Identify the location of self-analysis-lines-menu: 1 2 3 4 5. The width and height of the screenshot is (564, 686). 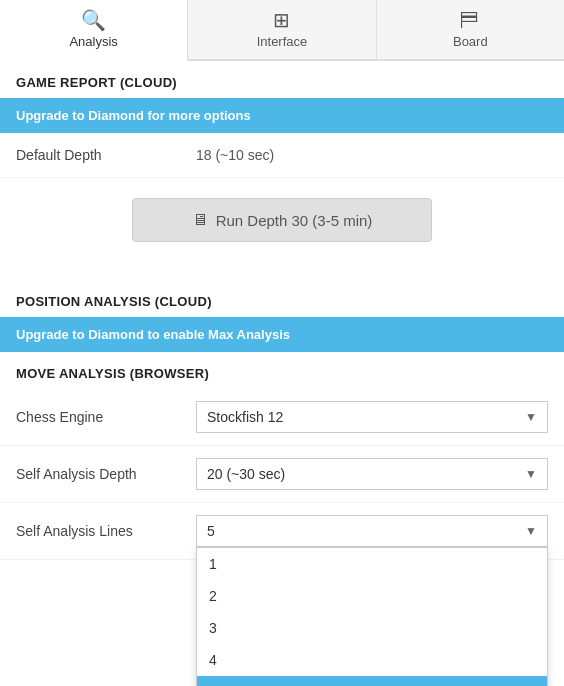
(372, 616).